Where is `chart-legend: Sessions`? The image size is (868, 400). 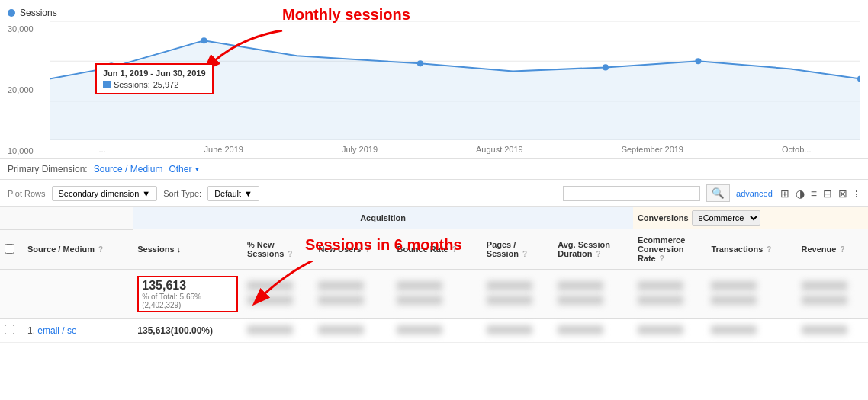
chart-legend: Sessions is located at coordinates (434, 13).